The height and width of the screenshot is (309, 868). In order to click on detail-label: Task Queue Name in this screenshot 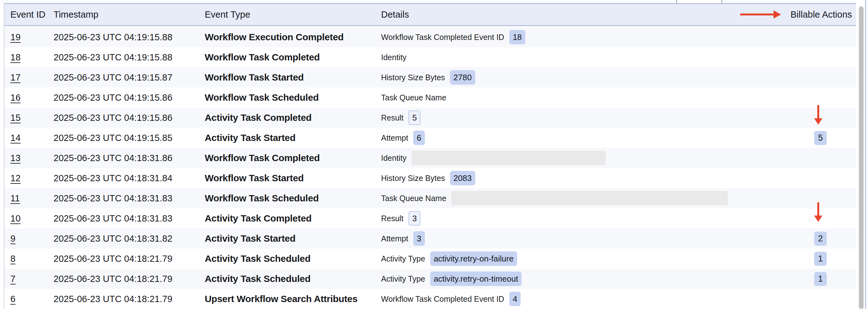, I will do `click(414, 98)`.